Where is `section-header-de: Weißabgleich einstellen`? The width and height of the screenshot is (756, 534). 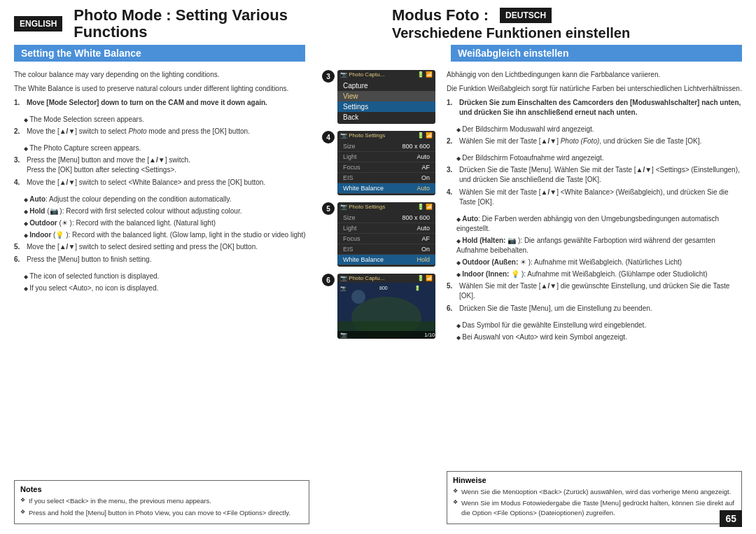
section-header-de: Weißabgleich einstellen is located at coordinates (596, 53).